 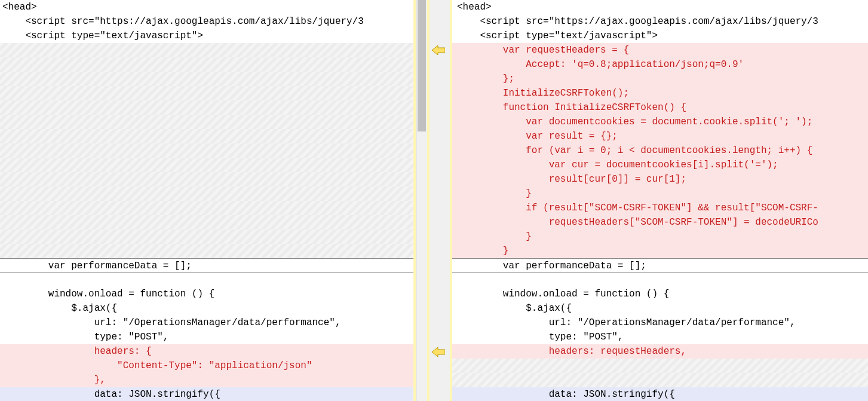 What do you see at coordinates (208, 7) in the screenshot?
I see `left-code-line: <head>` at bounding box center [208, 7].